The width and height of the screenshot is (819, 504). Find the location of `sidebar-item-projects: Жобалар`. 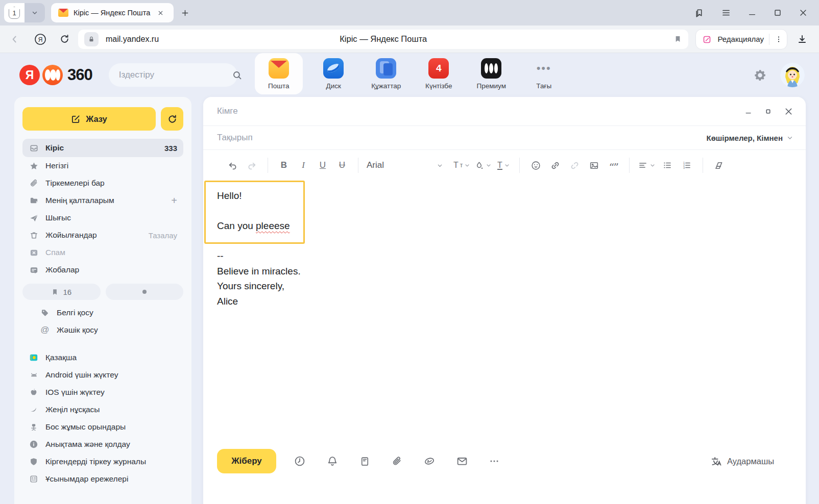

sidebar-item-projects: Жобалар is located at coordinates (103, 270).